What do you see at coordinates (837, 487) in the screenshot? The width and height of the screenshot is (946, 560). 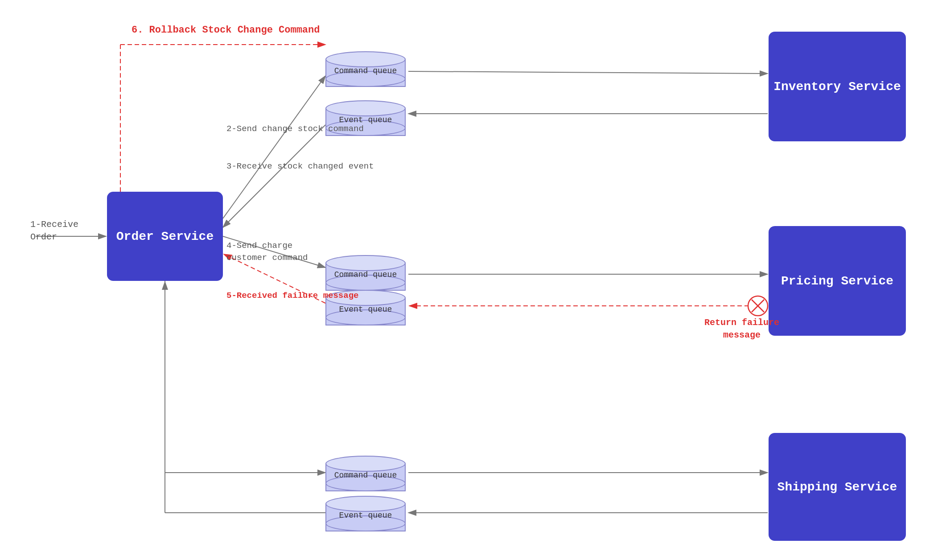 I see `shipping-service-label: Shipping Service` at bounding box center [837, 487].